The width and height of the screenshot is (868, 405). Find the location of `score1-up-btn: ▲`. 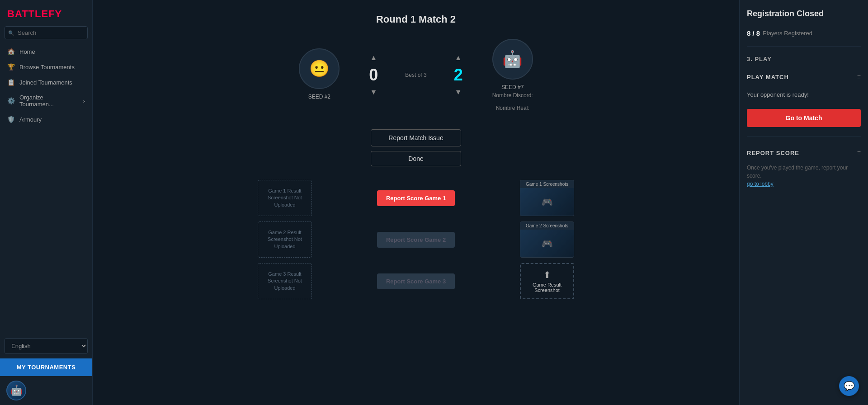

score1-up-btn: ▲ is located at coordinates (373, 58).